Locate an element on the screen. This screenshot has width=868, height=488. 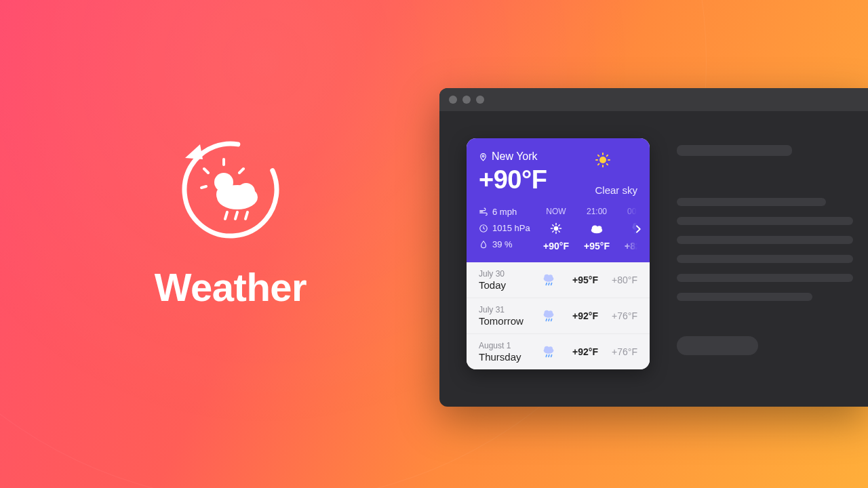
daily-forecast: July 30 Today +95°F +80°F July 31 Tomorr… is located at coordinates (558, 316).